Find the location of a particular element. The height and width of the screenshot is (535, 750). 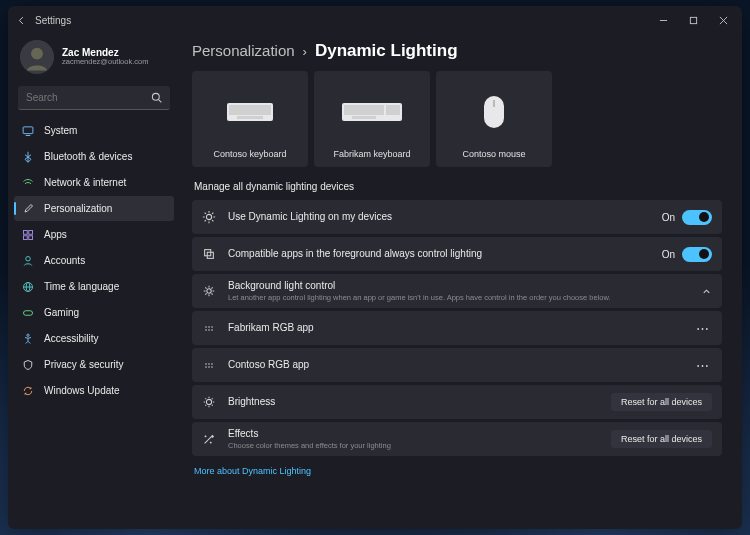

sidebar-item-label: Accessibility is located at coordinates (71, 338).